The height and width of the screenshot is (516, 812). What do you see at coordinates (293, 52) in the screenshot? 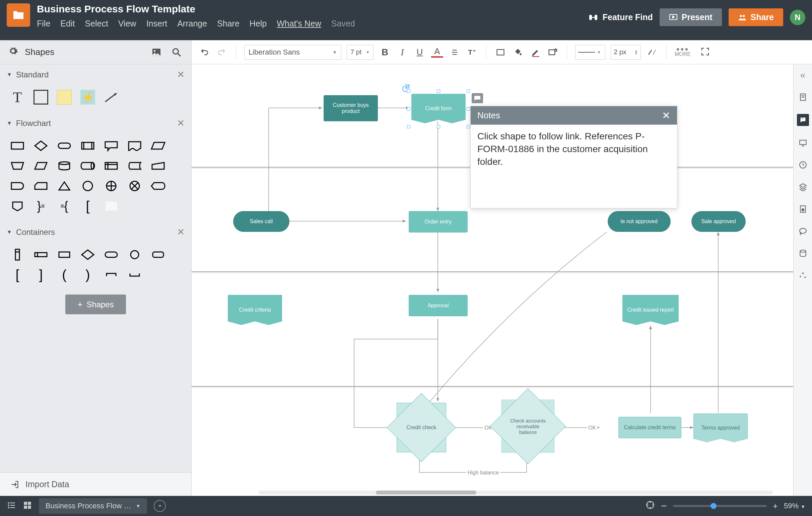
I see `font-family-select: Liberation Sans▼` at bounding box center [293, 52].